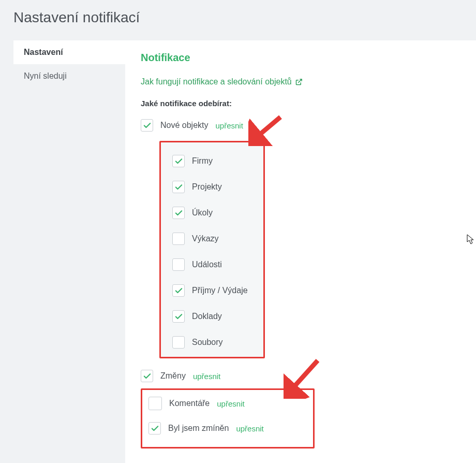  Describe the element at coordinates (69, 64) in the screenshot. I see `sidebar: Nastavení Nyní sleduji` at that location.